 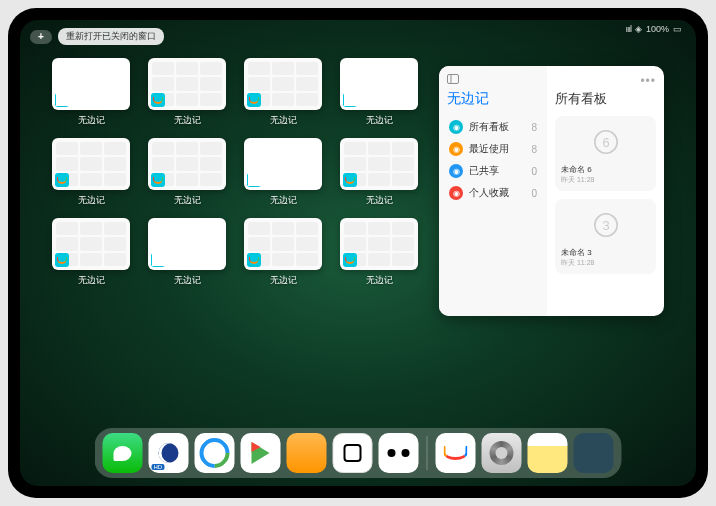 I want to click on sidebar-icon, so click(x=453, y=79).